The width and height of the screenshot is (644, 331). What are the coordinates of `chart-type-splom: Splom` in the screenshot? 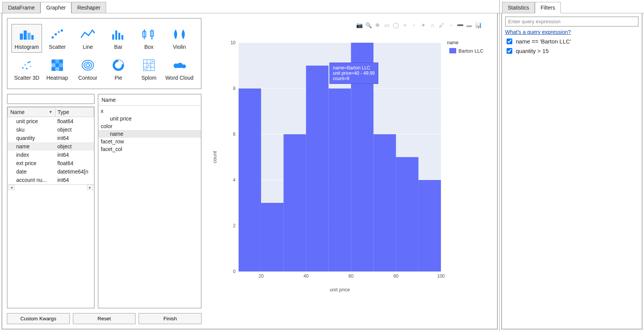 It's located at (149, 69).